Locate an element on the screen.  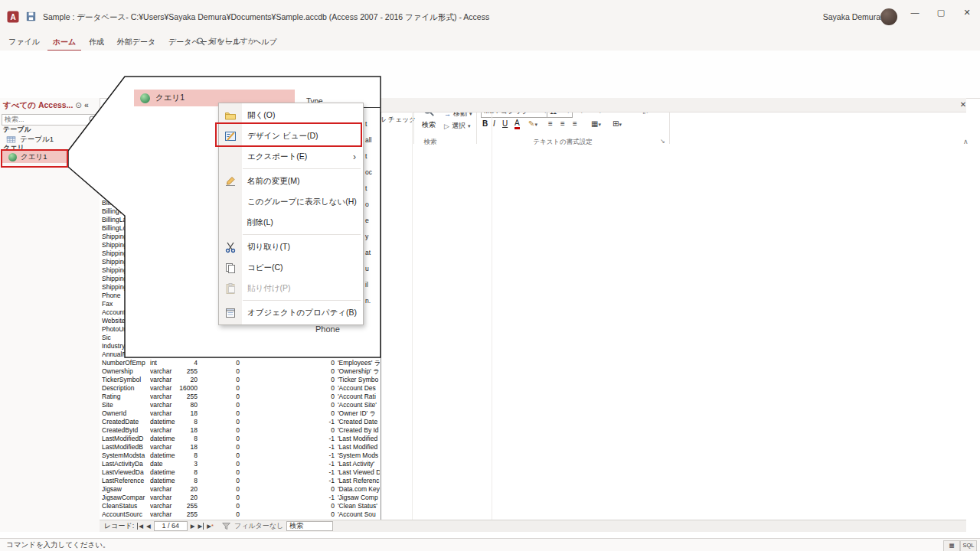
nav-search-placeholder: 検索... is located at coordinates (15, 119).